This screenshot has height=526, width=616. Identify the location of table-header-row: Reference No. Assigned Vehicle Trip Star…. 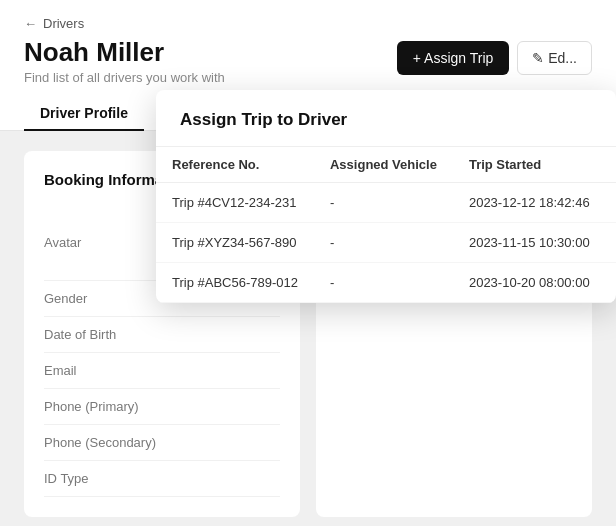
(386, 165).